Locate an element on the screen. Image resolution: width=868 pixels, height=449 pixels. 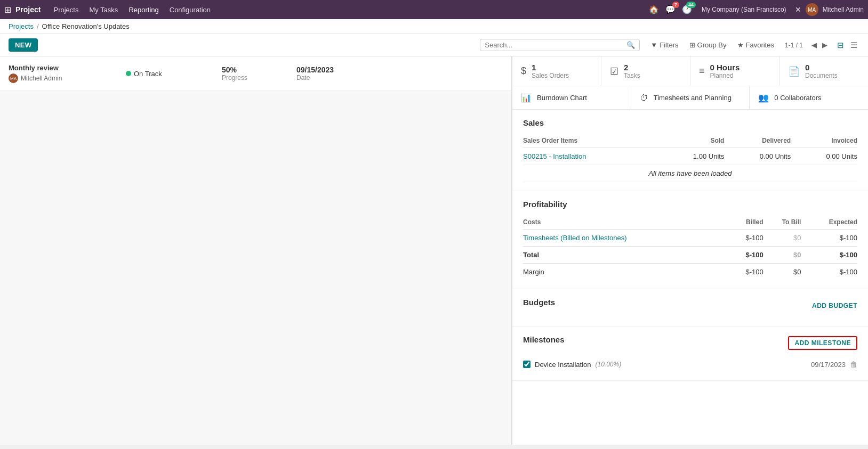
delivered-units: 0.00 Units is located at coordinates (757, 157).